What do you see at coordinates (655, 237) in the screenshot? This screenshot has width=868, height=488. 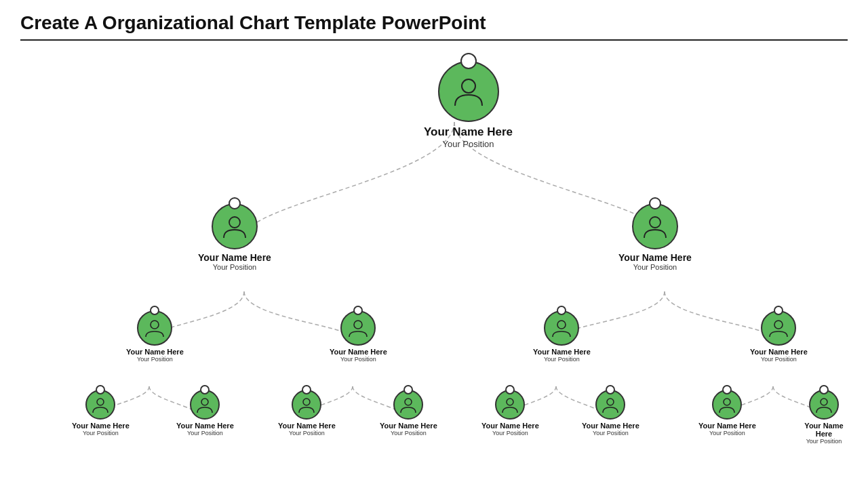 I see `node-r1: Your Name Here Your Position` at bounding box center [655, 237].